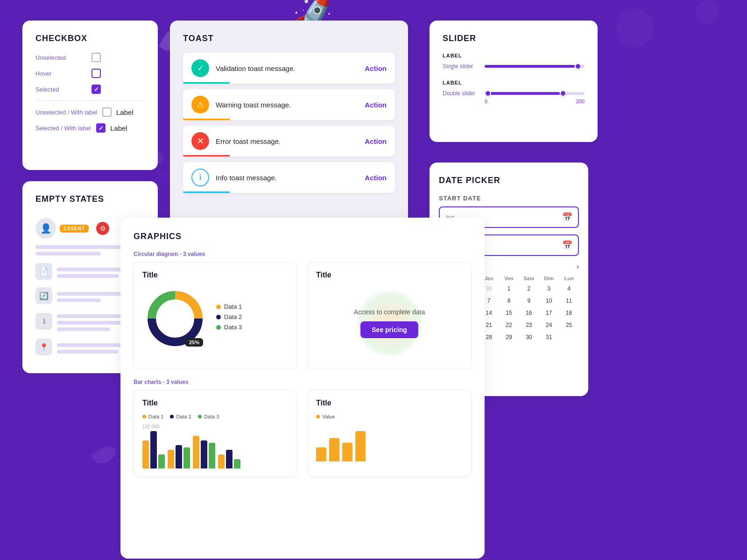  Describe the element at coordinates (569, 325) in the screenshot. I see `calendar-day: 25` at that location.